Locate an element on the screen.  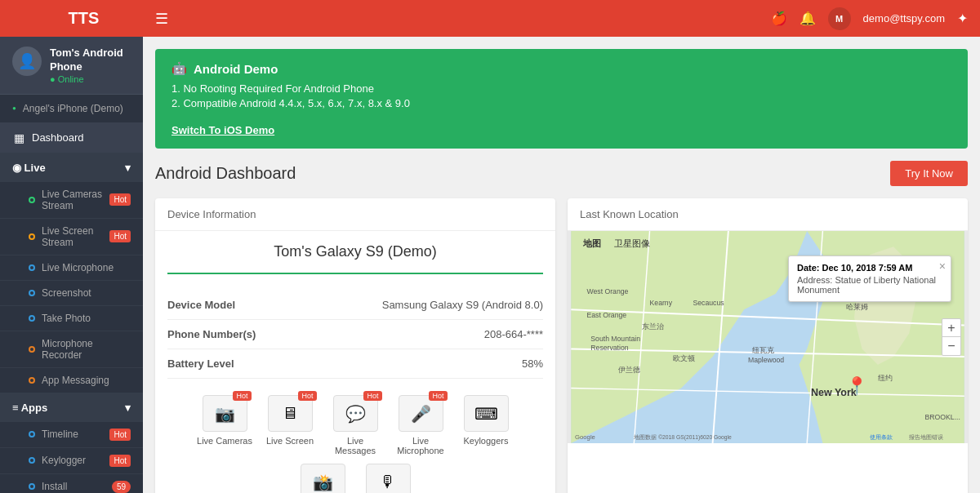
live-cameras-icon: 📷 is located at coordinates (225, 414).